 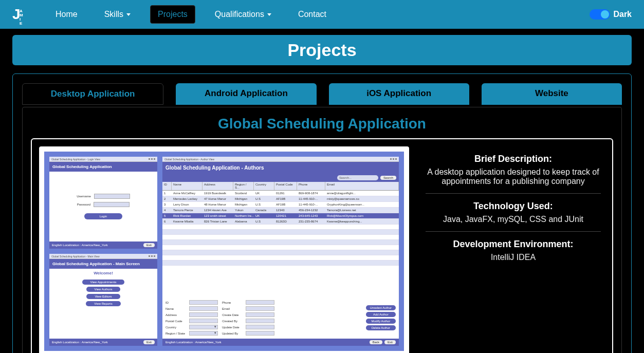 I want to click on password-label: Password, so click(x=84, y=205).